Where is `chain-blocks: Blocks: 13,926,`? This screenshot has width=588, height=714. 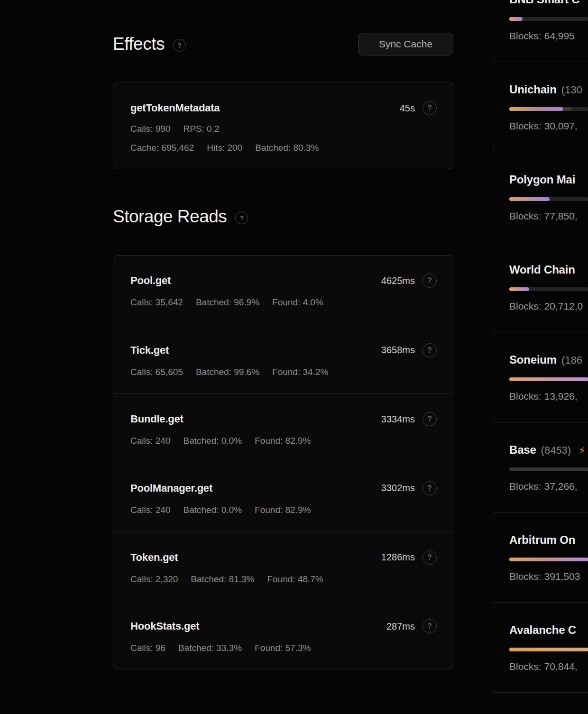 chain-blocks: Blocks: 13,926, is located at coordinates (549, 396).